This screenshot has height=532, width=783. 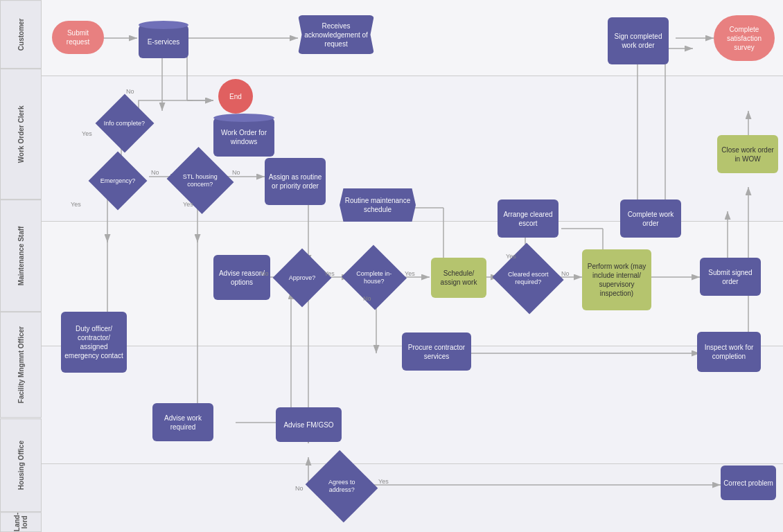 I want to click on sign-completed-node: Sign completed work order, so click(x=638, y=41).